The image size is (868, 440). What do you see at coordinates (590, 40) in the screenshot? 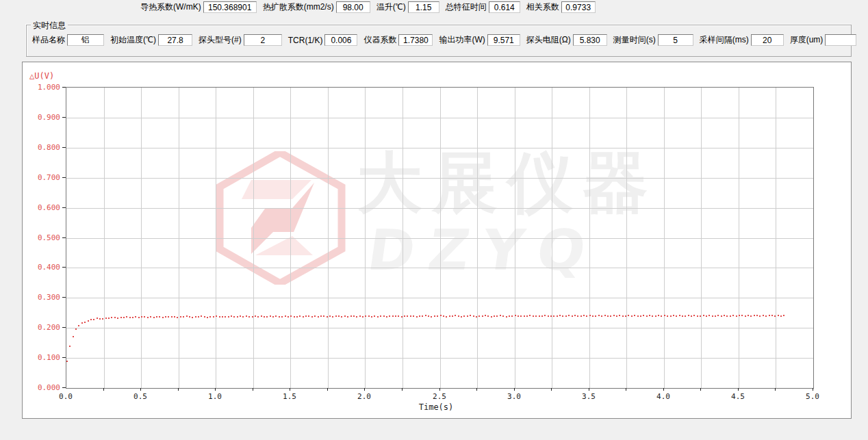
I see `probe-resistance-input` at bounding box center [590, 40].